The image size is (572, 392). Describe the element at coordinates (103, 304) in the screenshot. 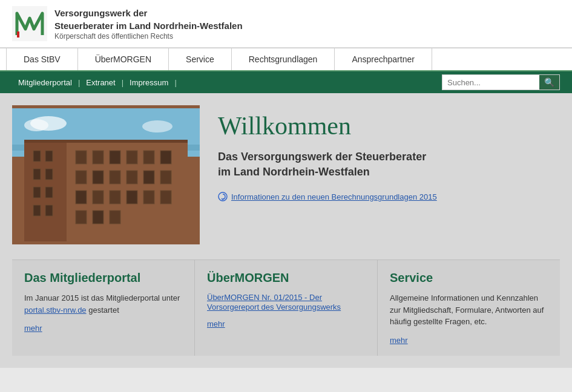

I see `card-body-mitgliederportal: Im Januar 2015 ist das Mitgliederportal …` at that location.